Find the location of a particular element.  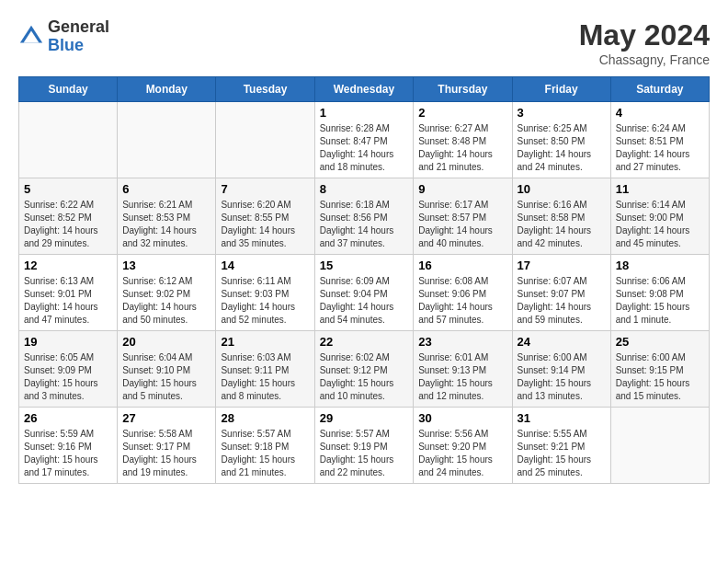

logo-blue-text: Blue is located at coordinates (79, 46).